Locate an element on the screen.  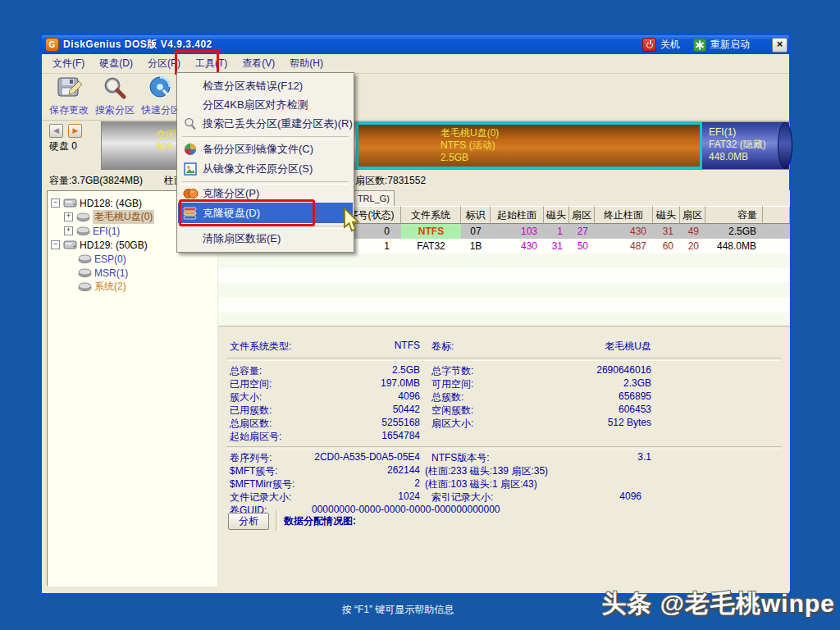
restore-image-icon is located at coordinates (190, 169).